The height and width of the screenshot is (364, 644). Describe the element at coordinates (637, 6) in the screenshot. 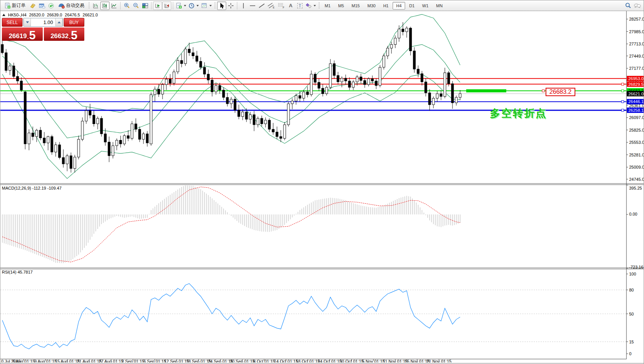

I see `chat-button` at that location.